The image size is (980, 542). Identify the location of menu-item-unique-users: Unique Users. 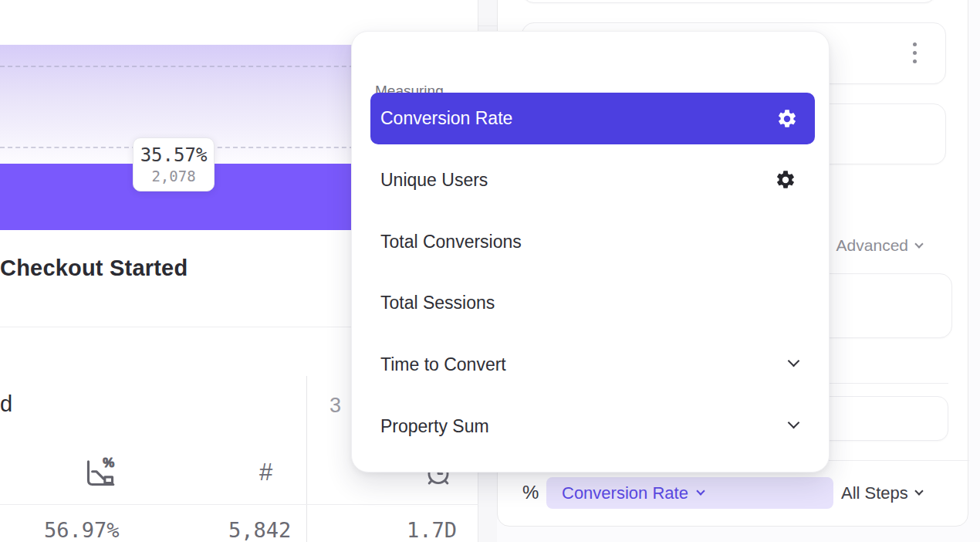
(434, 181).